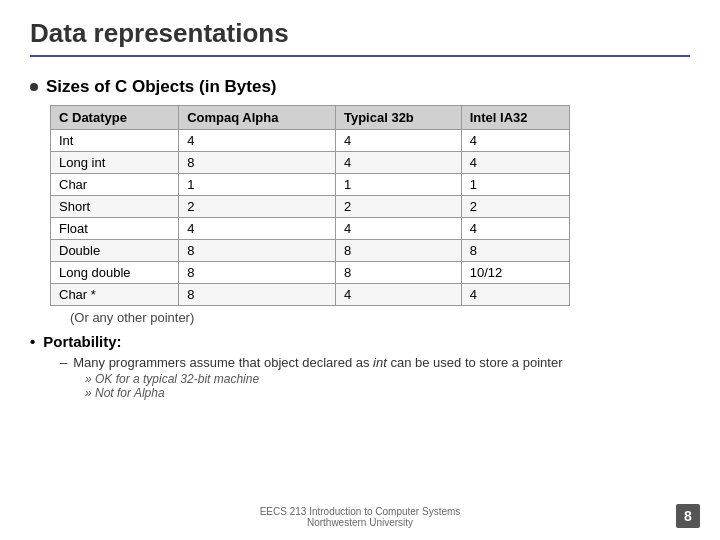  Describe the element at coordinates (258, 273) in the screenshot. I see `table-cell-6-1: 8` at that location.